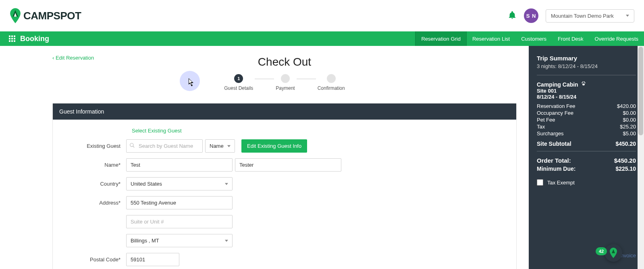  I want to click on site-subtotal-row: Site Subtotal$450.20, so click(586, 144).